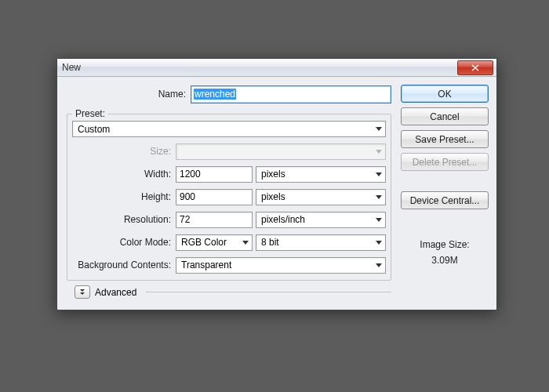 The width and height of the screenshot is (549, 392). Describe the element at coordinates (273, 197) in the screenshot. I see `height-unit: pixels` at that location.